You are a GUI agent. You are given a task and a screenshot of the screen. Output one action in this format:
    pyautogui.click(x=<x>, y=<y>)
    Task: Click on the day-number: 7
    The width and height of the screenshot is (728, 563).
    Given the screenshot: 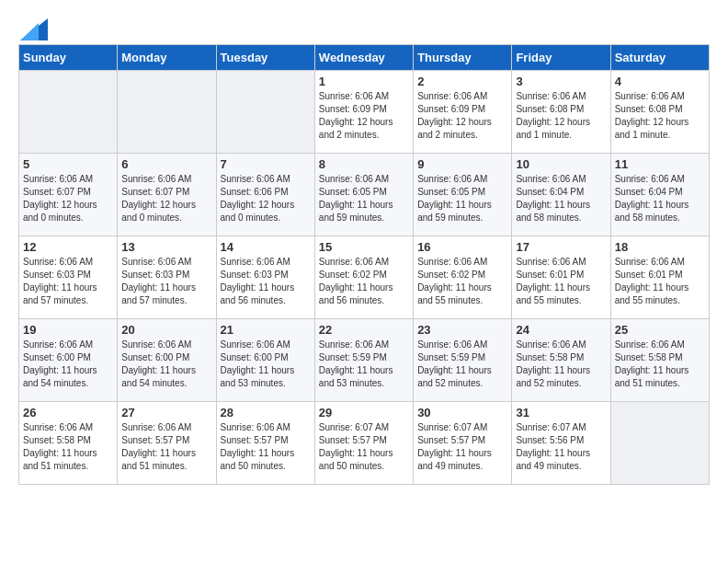 What is the action you would take?
    pyautogui.click(x=266, y=164)
    